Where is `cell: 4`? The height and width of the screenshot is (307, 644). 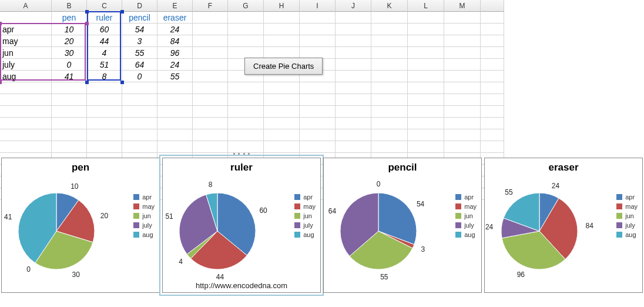 cell: 4 is located at coordinates (105, 53).